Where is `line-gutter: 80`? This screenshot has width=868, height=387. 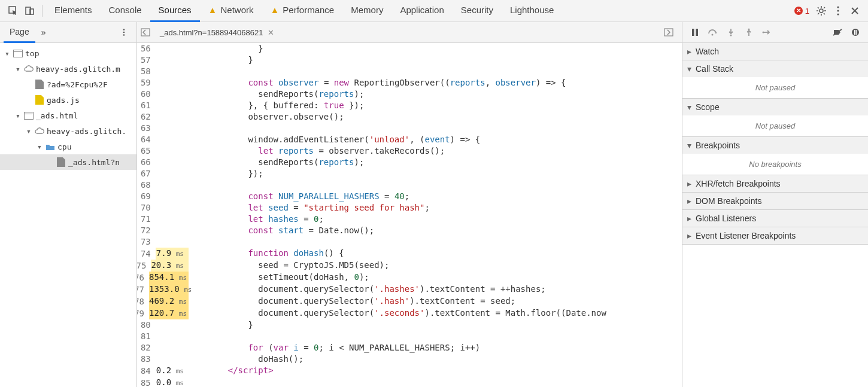 line-gutter: 80 is located at coordinates (165, 325).